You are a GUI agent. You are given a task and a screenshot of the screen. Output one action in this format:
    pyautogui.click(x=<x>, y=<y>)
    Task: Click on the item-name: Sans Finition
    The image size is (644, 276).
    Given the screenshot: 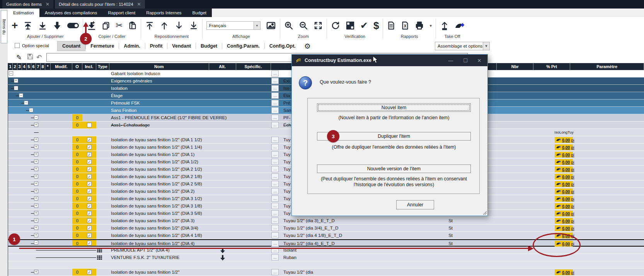 What is the action you would take?
    pyautogui.click(x=124, y=110)
    